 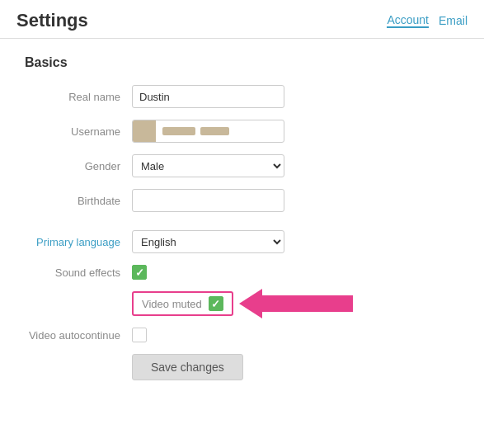 What do you see at coordinates (53, 21) in the screenshot?
I see `page-title: Settings` at bounding box center [53, 21].